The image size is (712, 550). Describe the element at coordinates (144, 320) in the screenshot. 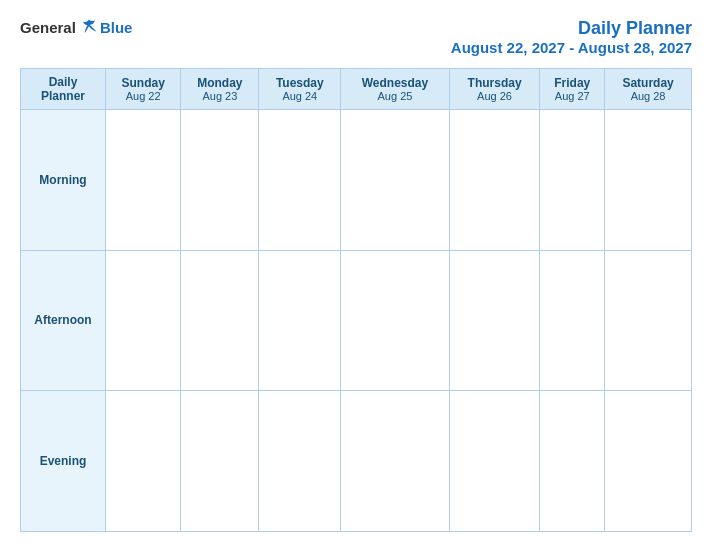

I see `afternoon-sunday-cell` at that location.